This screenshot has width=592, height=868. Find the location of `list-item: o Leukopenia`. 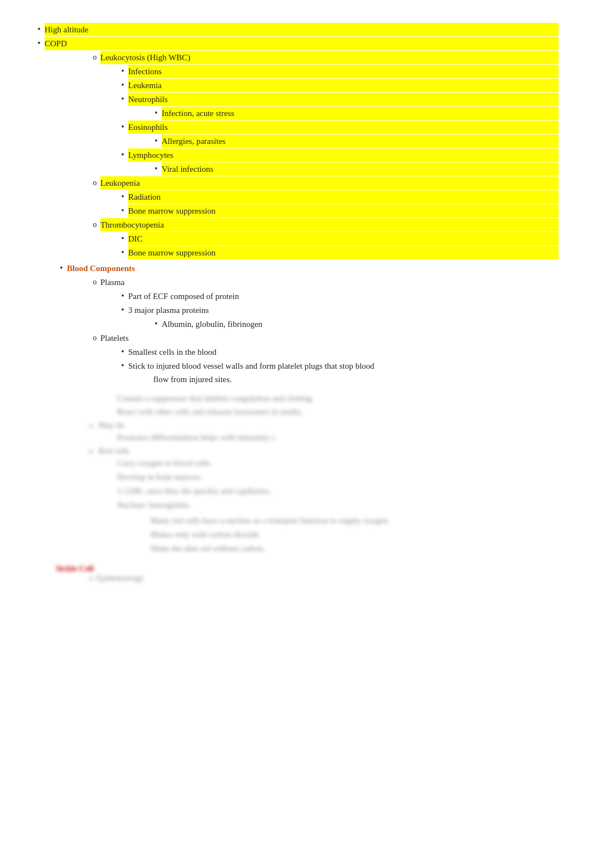

list-item: o Leukopenia is located at coordinates (324, 183).